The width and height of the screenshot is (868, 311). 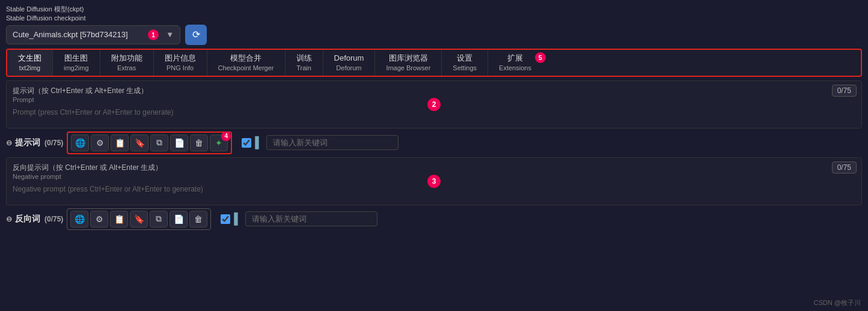 I want to click on tab-ckptmerger-cn: 模型合并, so click(x=246, y=59).